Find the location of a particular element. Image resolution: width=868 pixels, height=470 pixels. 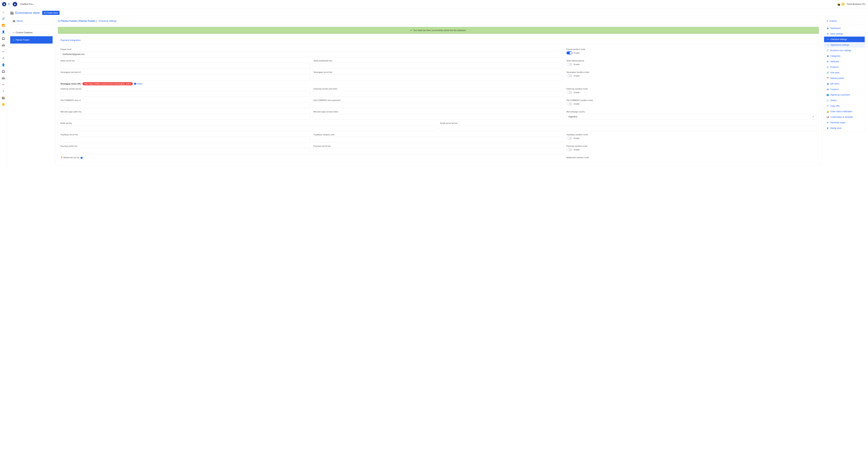

label-insta-auth: Instamojo private auth token is located at coordinates (438, 89).